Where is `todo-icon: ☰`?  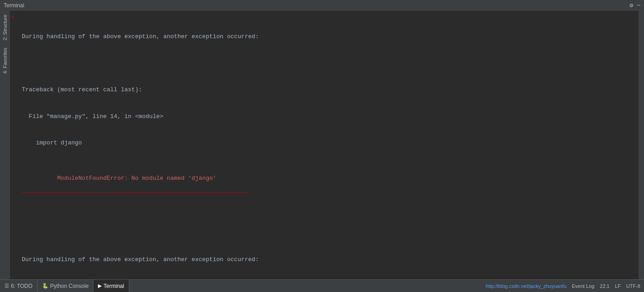 todo-icon: ☰ is located at coordinates (7, 286).